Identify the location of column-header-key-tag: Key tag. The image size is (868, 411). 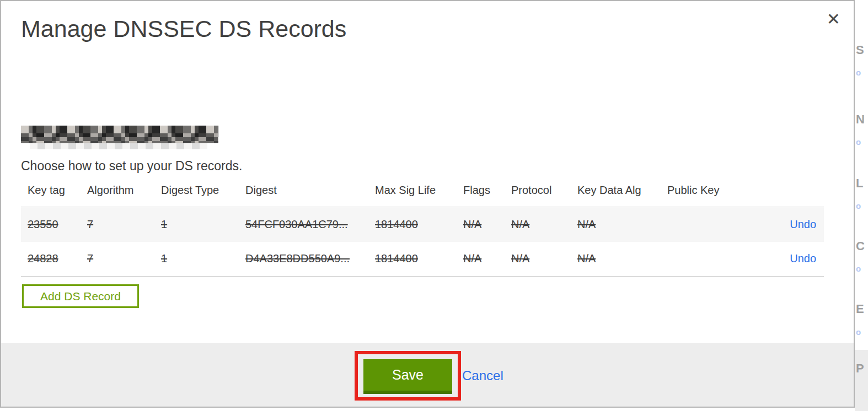
(54, 195).